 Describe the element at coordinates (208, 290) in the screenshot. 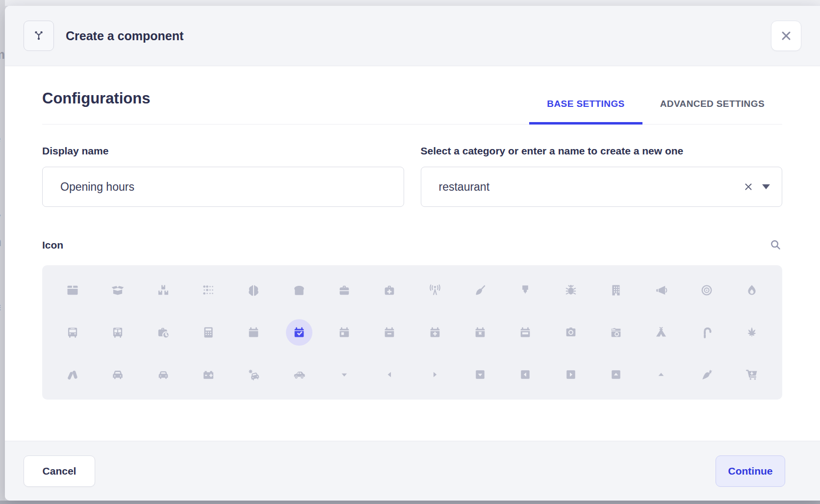

I see `icon-braille` at that location.